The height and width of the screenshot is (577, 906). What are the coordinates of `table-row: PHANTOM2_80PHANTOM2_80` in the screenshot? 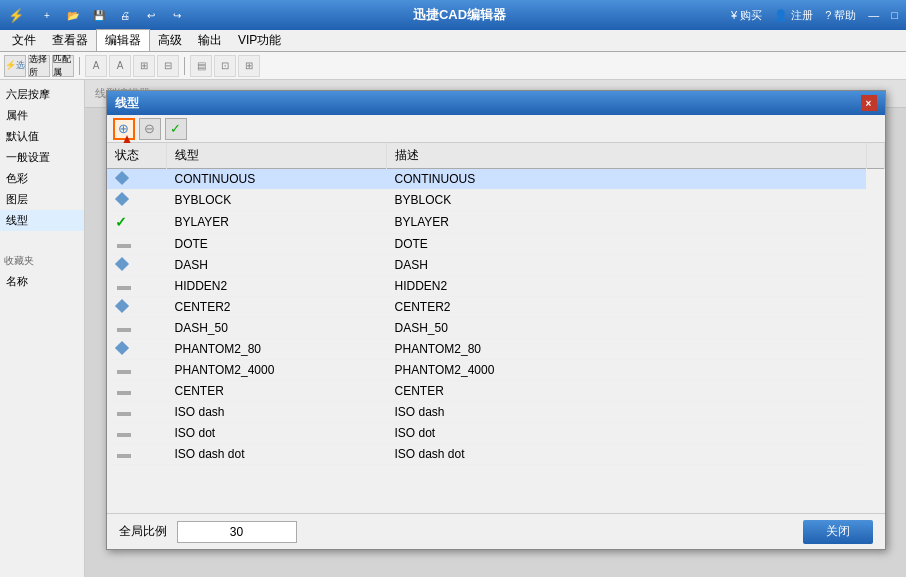 It's located at (496, 350).